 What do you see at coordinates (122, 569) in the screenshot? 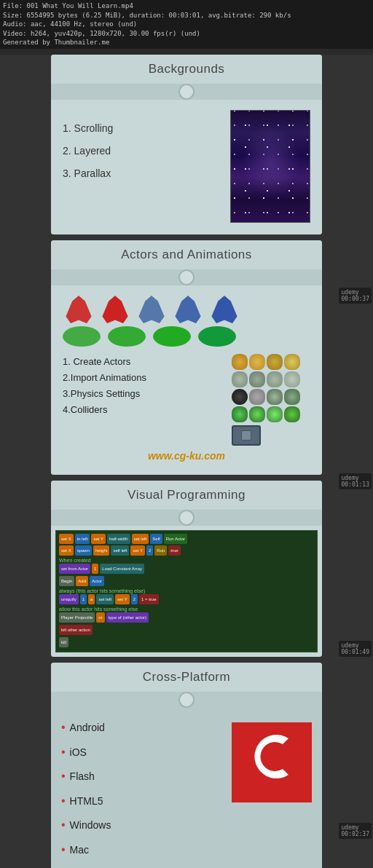
I see `vp-block-18: Load Constant Array` at bounding box center [122, 569].